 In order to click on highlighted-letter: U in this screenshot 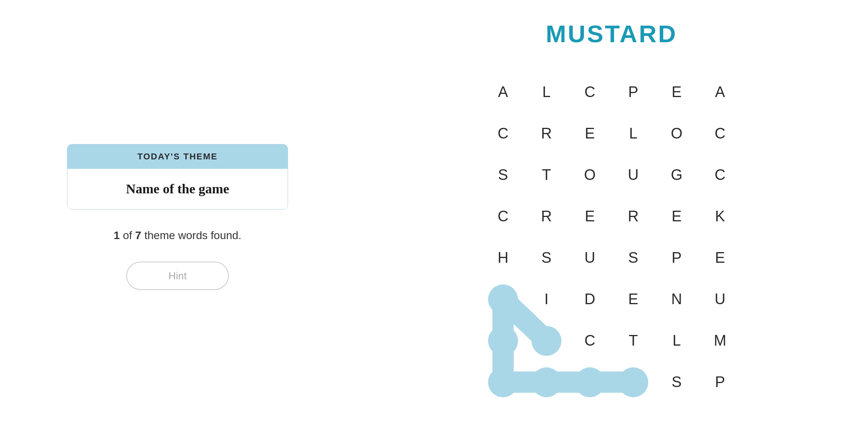, I will do `click(503, 299)`.